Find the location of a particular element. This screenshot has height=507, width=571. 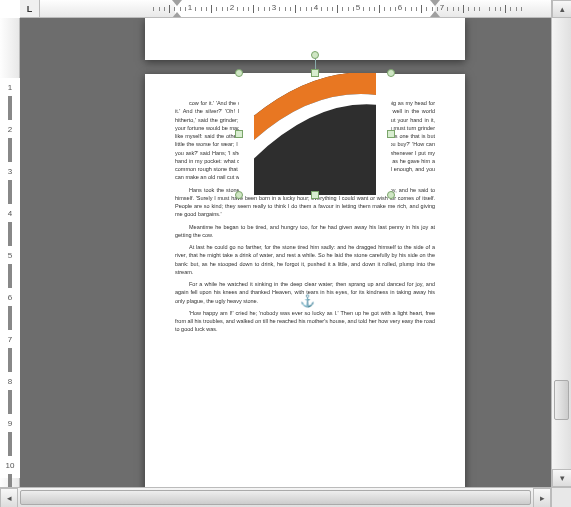

vruler-number: 6 is located at coordinates (10, 298).